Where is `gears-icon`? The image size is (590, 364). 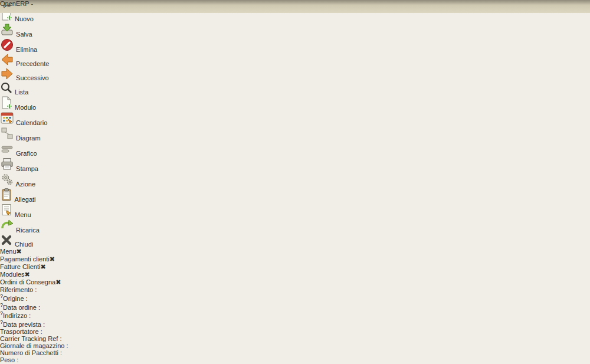
gears-icon is located at coordinates (8, 184).